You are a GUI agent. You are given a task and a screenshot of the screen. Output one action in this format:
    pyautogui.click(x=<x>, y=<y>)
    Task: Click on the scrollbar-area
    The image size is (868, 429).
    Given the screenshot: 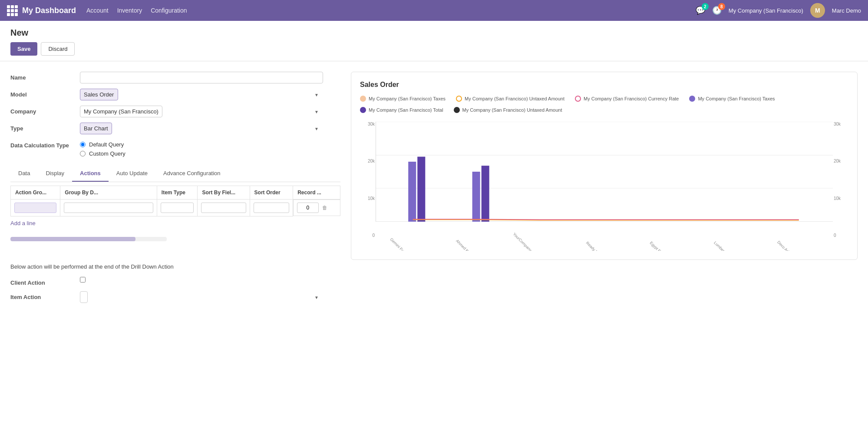 What is the action you would take?
    pyautogui.click(x=89, y=239)
    